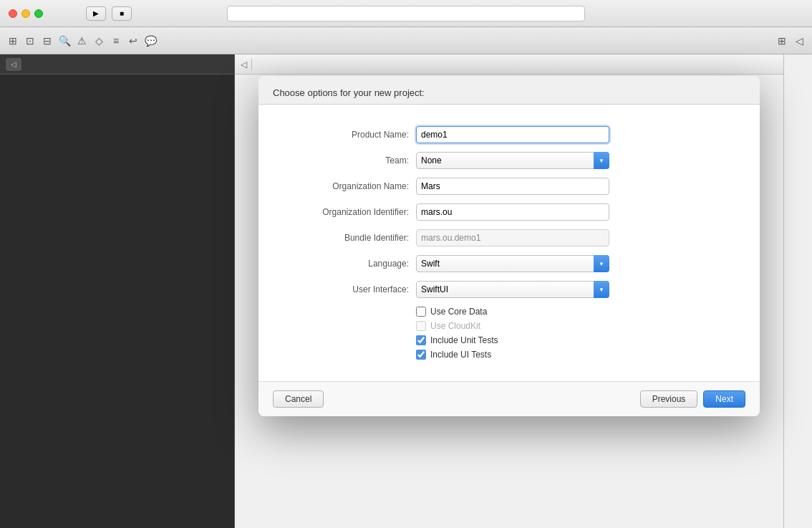  Describe the element at coordinates (116, 41) in the screenshot. I see `toolbar-icon-list: ≡` at that location.